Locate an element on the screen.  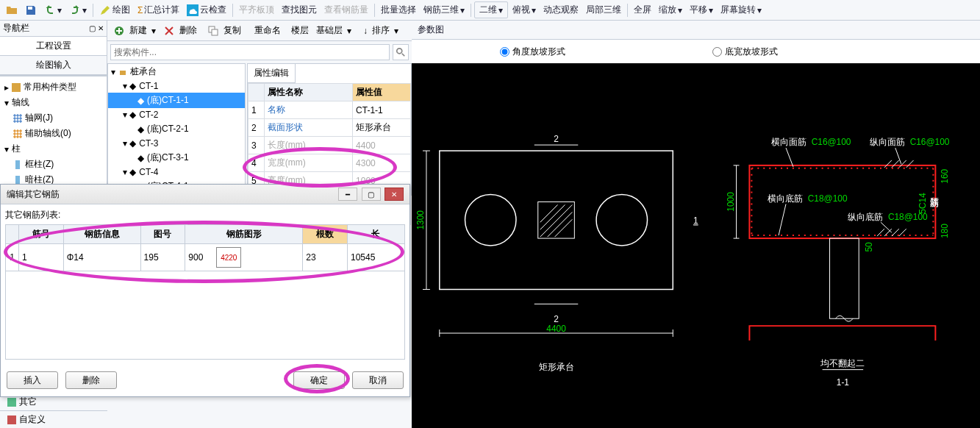
delete-button: 删除 is located at coordinates (182, 31).